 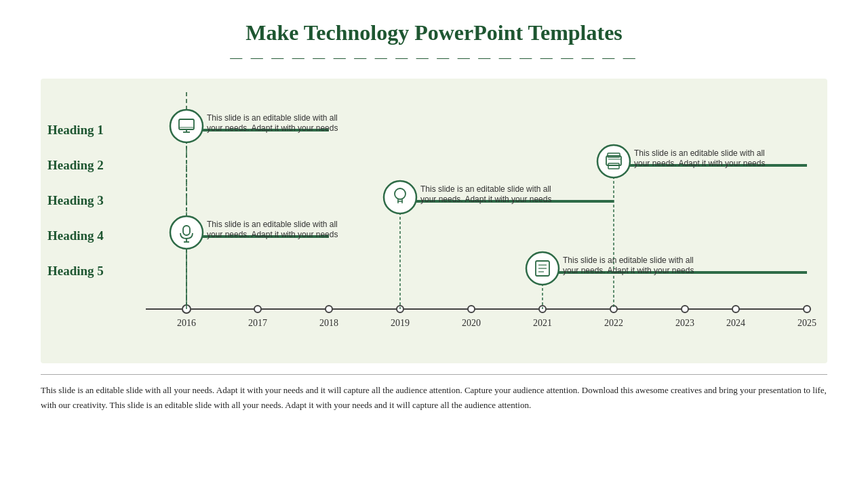 What do you see at coordinates (329, 323) in the screenshot?
I see `year-label-2018: 2018` at bounding box center [329, 323].